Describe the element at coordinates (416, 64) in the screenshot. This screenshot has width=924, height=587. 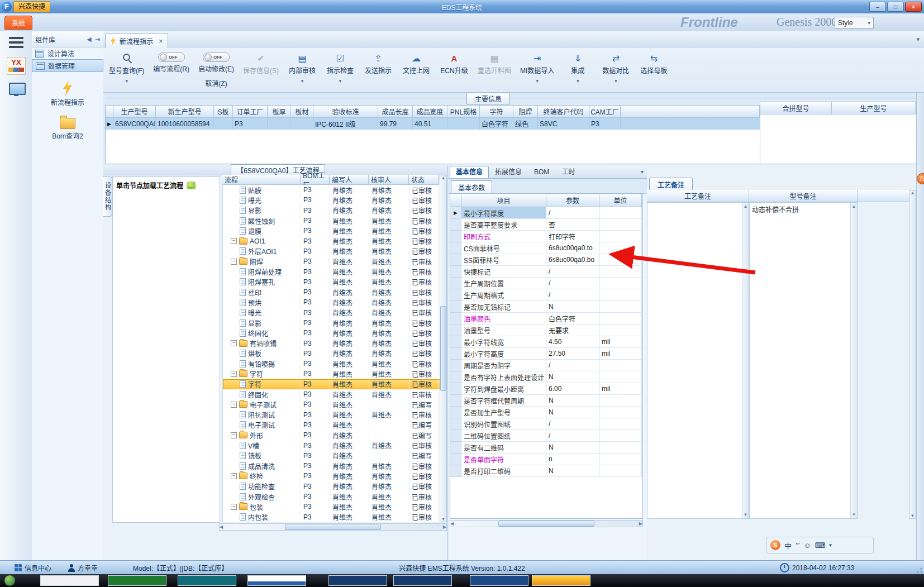
I see `toolbar-button-7: 文控上网` at that location.